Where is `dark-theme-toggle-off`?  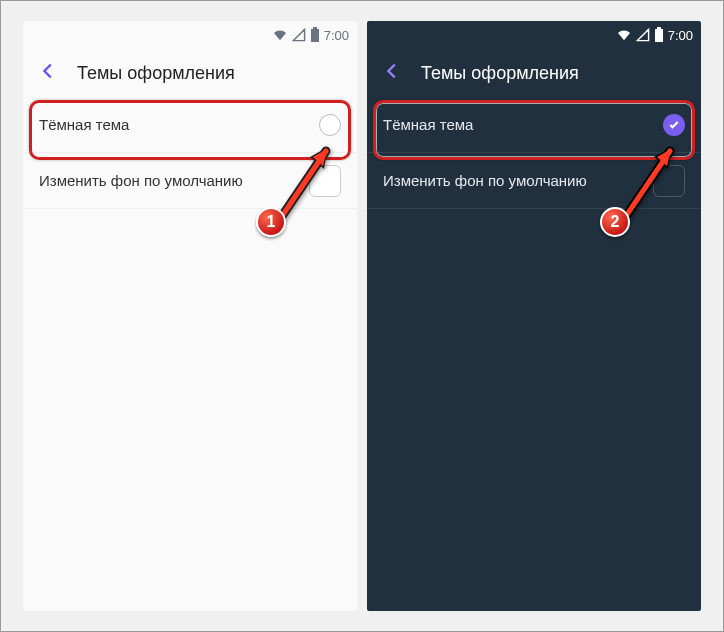 dark-theme-toggle-off is located at coordinates (330, 125).